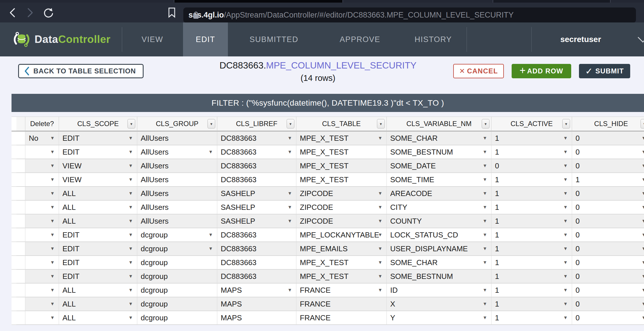 The image size is (644, 331). Describe the element at coordinates (532, 124) in the screenshot. I see `column-header-cls-active: CLS_ACTIVE▼` at that location.